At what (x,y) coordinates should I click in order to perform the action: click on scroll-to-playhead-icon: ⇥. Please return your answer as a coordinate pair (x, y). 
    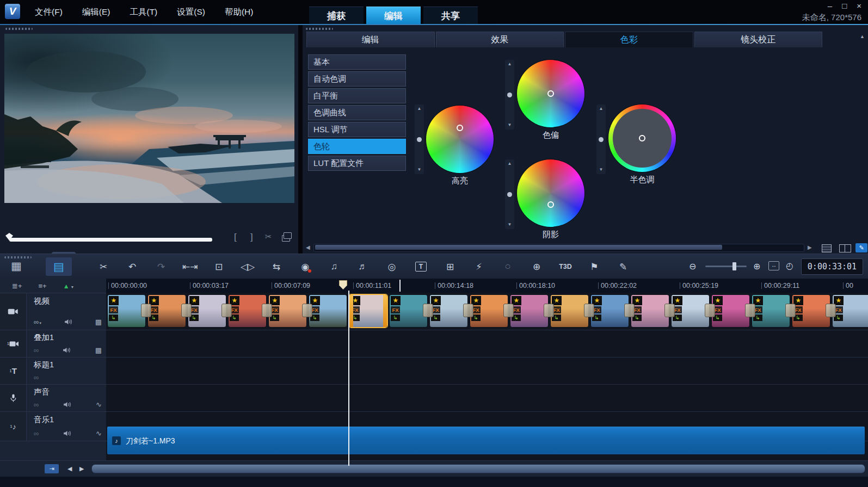
    Looking at the image, I should click on (52, 469).